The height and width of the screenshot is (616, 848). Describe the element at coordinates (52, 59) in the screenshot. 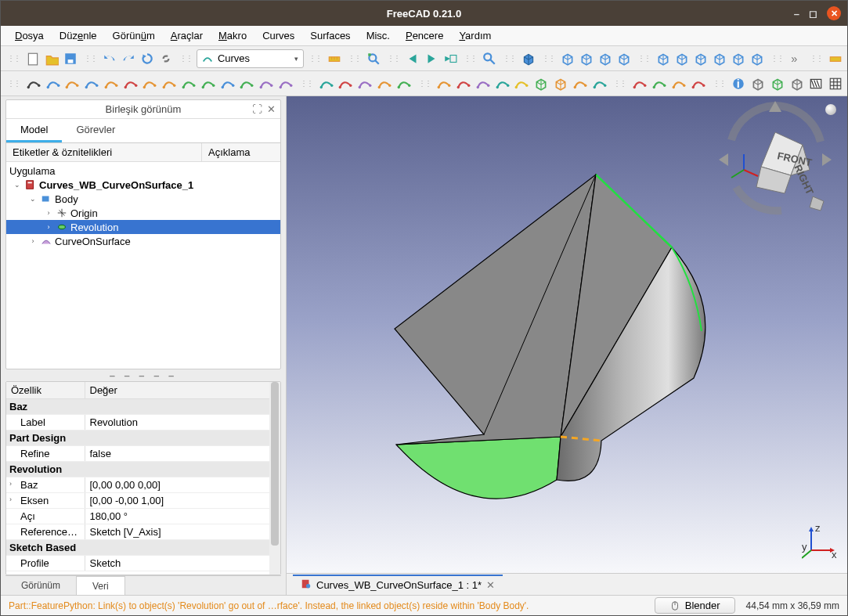

I see `open-file-button` at that location.